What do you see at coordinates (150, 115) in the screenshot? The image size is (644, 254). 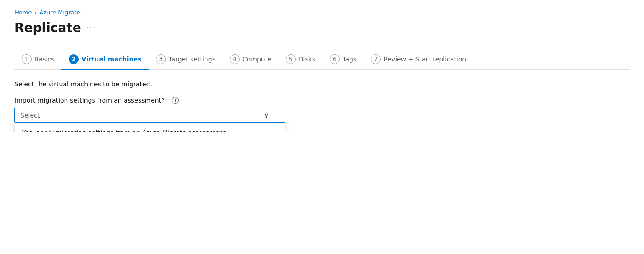 I see `select-wrapper: Select ∨ Yes, apply migration settings f…` at bounding box center [150, 115].